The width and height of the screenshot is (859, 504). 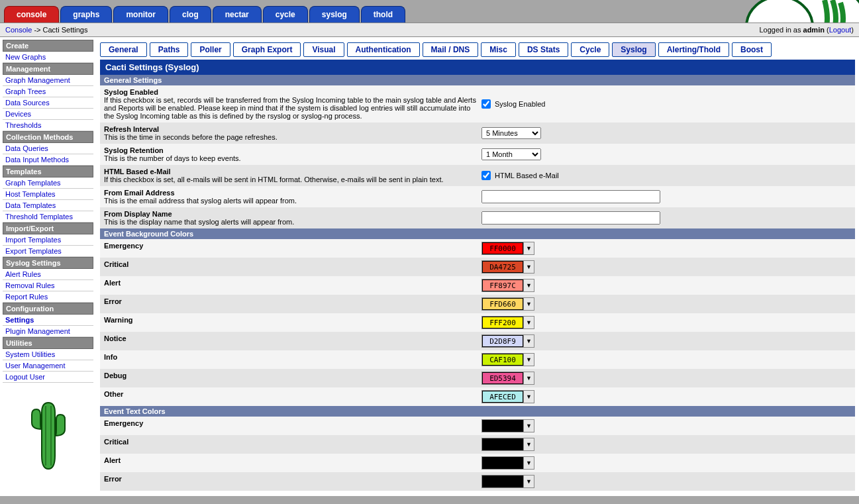 What do you see at coordinates (590, 50) in the screenshot?
I see `sub-tab-cycle: Cycle` at bounding box center [590, 50].